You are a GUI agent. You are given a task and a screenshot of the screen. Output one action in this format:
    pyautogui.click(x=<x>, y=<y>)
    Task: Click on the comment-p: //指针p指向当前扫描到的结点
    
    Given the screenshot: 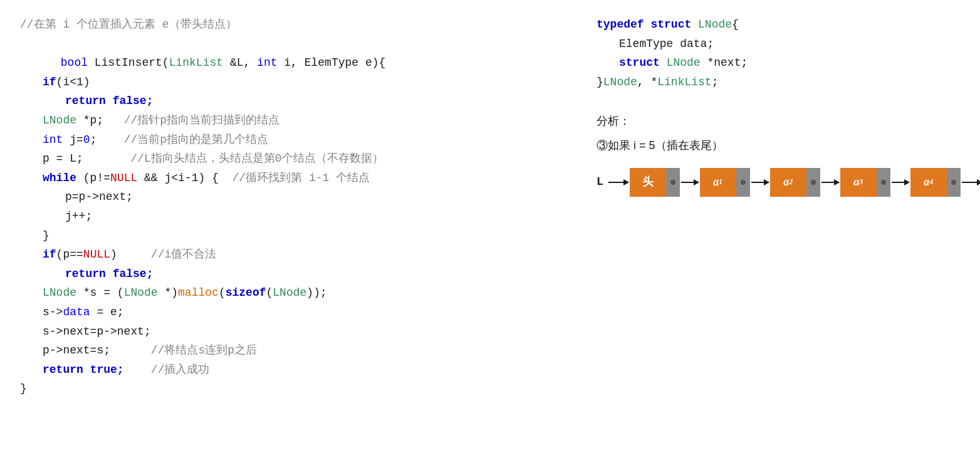 What is the action you would take?
    pyautogui.click(x=202, y=120)
    